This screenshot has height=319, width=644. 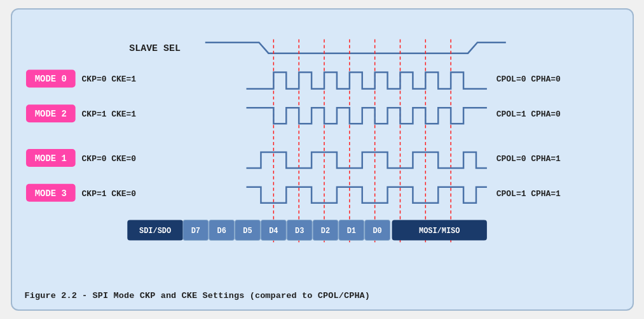 What do you see at coordinates (528, 115) in the screenshot?
I see `mode2-right: CPOL=1 CPHA=0` at bounding box center [528, 115].